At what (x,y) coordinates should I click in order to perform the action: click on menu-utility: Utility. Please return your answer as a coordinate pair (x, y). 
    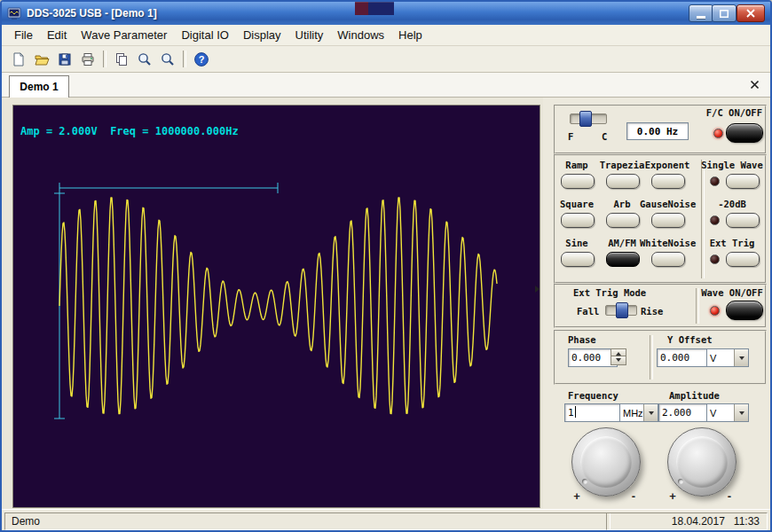
    Looking at the image, I should click on (310, 35).